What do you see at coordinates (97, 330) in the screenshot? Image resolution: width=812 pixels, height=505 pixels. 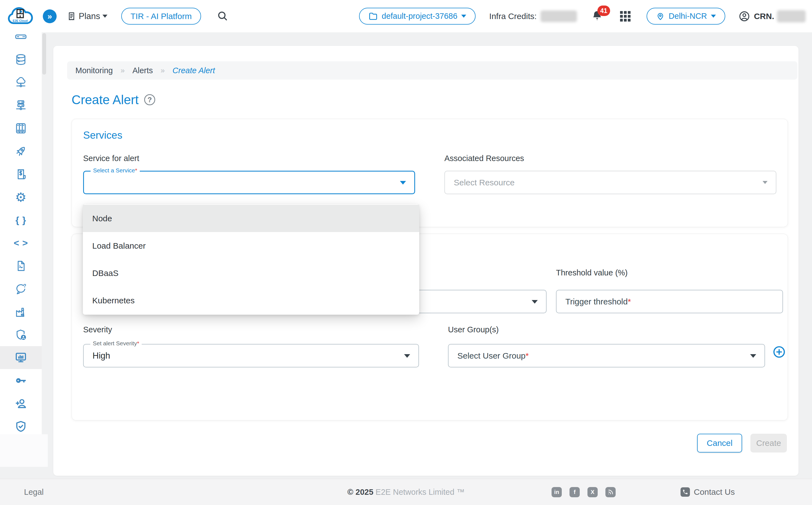 I see `severity-label: Severity` at bounding box center [97, 330].